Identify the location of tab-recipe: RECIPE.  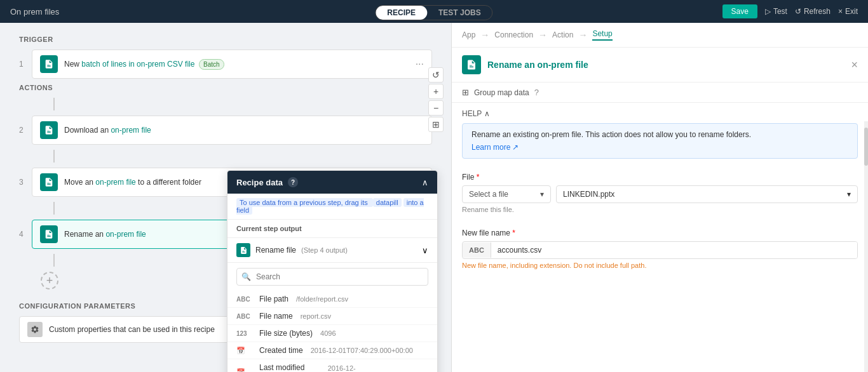
(402, 13).